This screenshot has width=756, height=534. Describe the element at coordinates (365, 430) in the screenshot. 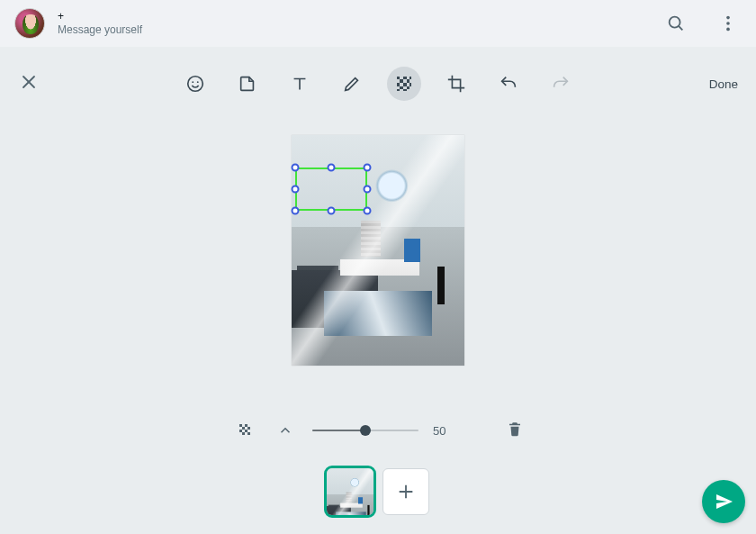

I see `slider-thumb` at that location.